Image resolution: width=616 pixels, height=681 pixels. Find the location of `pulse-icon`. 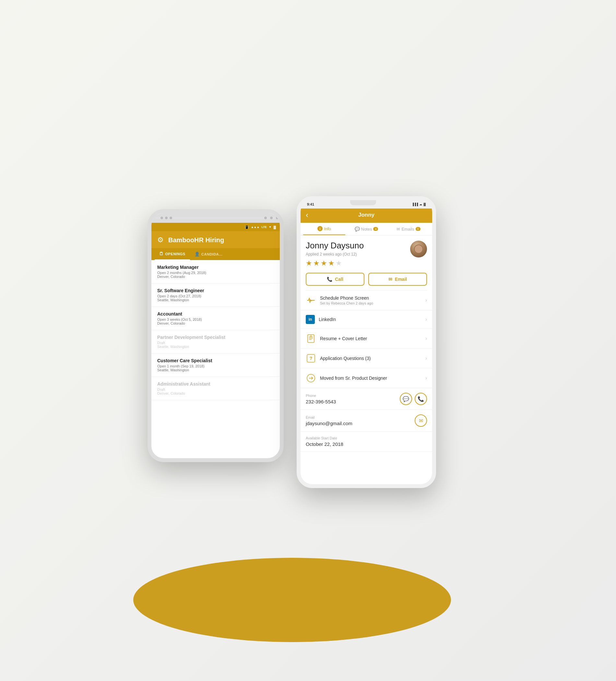

pulse-icon is located at coordinates (311, 300).